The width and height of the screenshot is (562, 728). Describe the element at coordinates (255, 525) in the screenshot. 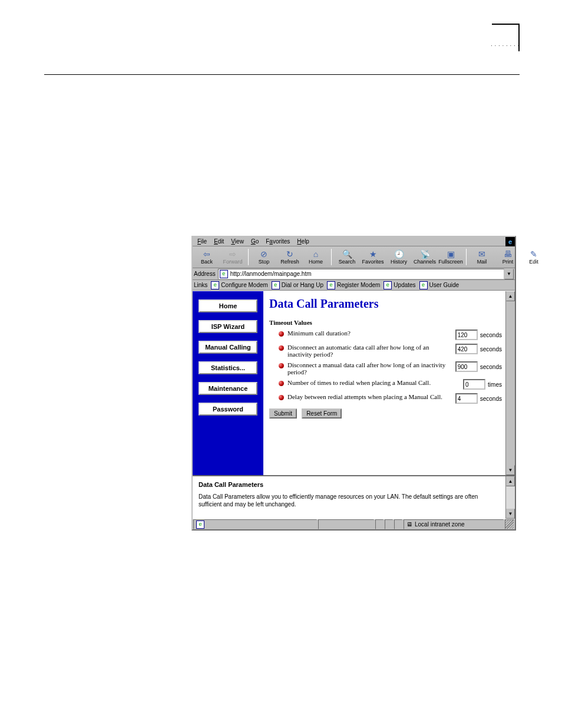

I see `status-left: e` at that location.